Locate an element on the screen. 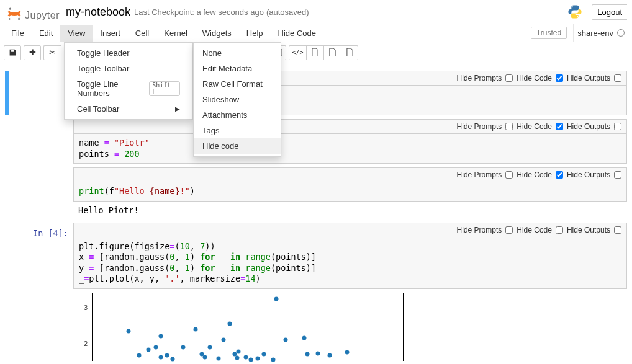 This screenshot has height=364, width=632. notebook-title: my-notebook is located at coordinates (98, 12).